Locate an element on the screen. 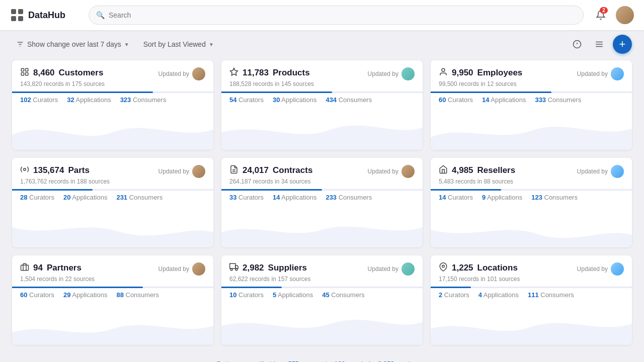  footer-employees-link: 9,950 employees is located at coordinates (403, 361).